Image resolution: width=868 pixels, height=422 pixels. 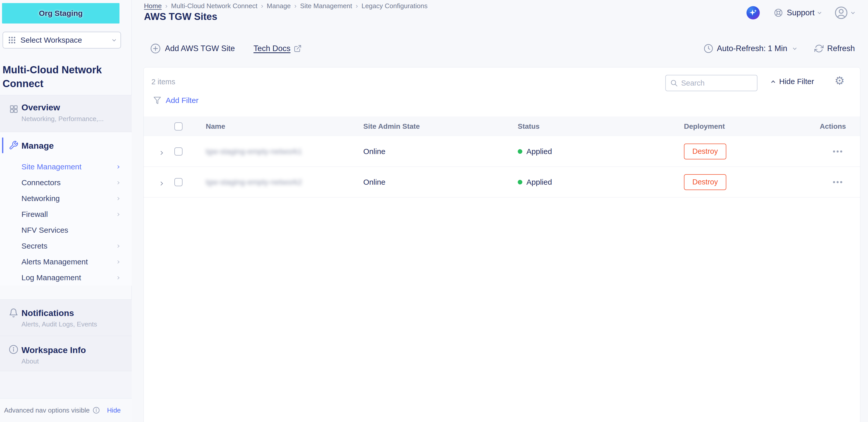 What do you see at coordinates (66, 278) in the screenshot?
I see `sidebar-item-log-management: Log Management` at bounding box center [66, 278].